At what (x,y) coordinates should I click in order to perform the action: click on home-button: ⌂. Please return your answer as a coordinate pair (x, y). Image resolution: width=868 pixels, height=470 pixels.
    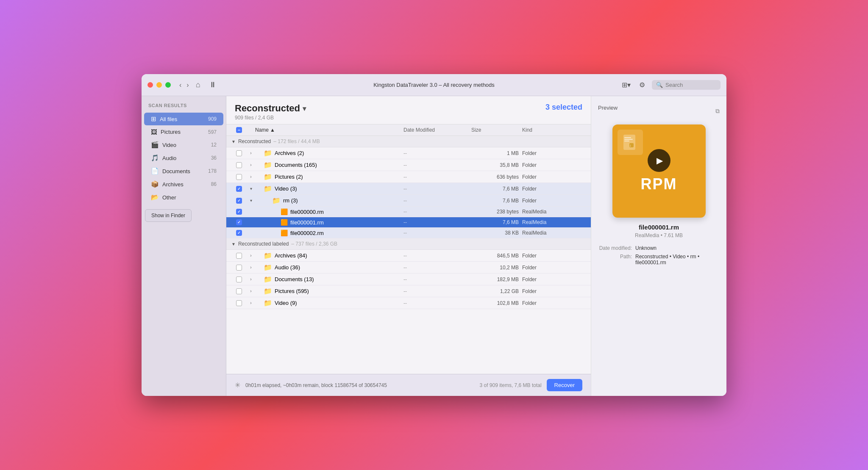
    Looking at the image, I should click on (198, 85).